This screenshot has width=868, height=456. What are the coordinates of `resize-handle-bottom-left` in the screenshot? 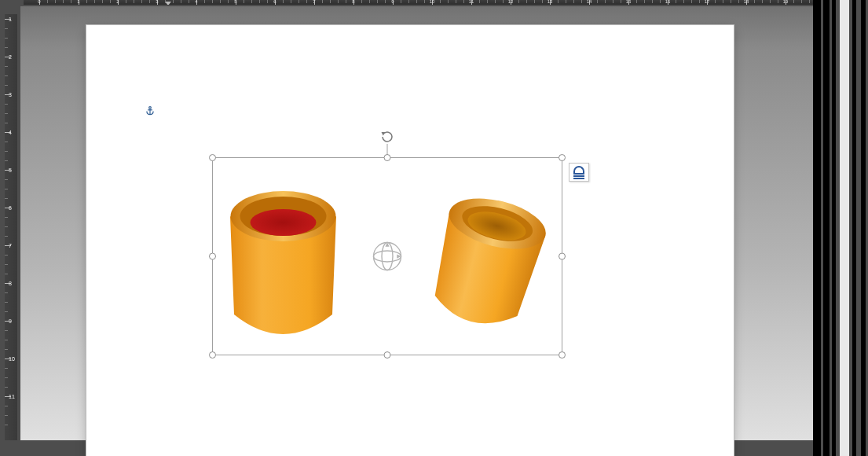 It's located at (212, 355).